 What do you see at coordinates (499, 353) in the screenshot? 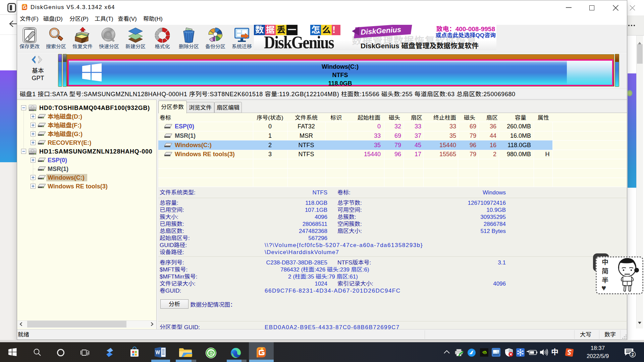
I see `svg-text: intel` at bounding box center [499, 353].